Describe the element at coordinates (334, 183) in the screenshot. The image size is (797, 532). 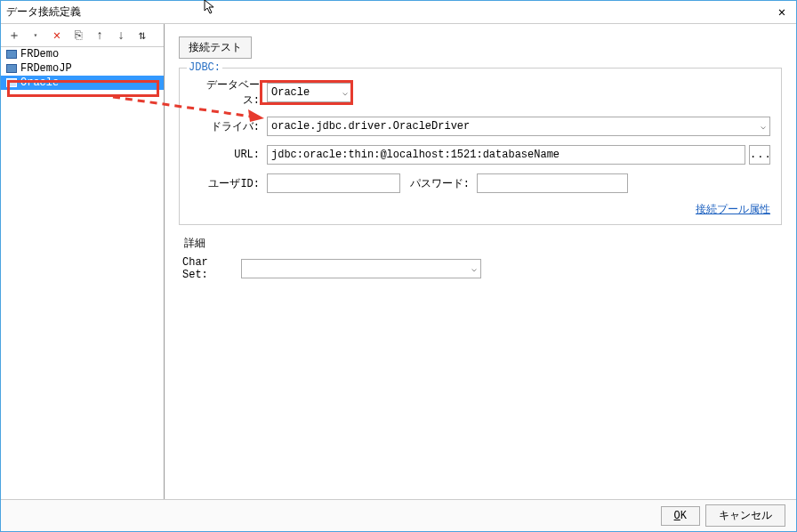
I see `user-input` at that location.